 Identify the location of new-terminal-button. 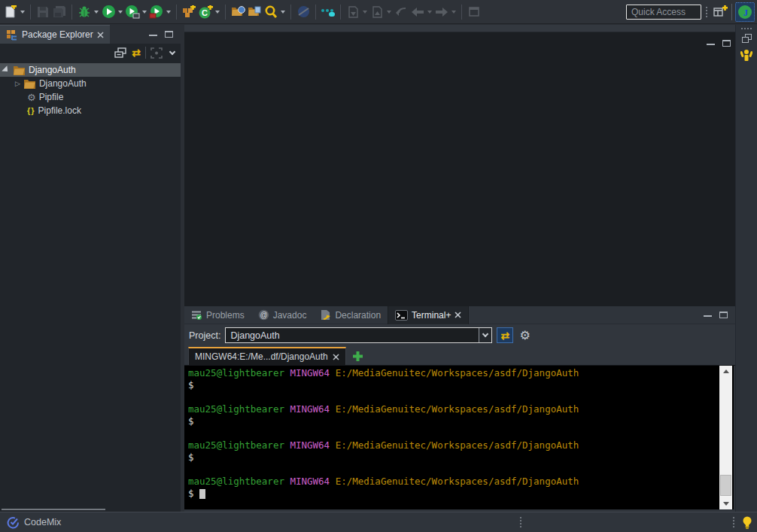
(358, 357).